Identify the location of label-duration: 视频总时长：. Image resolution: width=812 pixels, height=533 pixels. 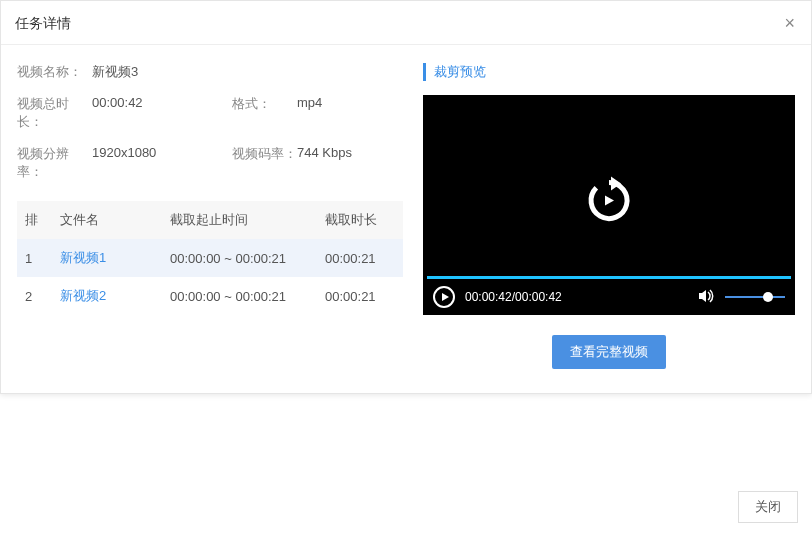
(54, 113).